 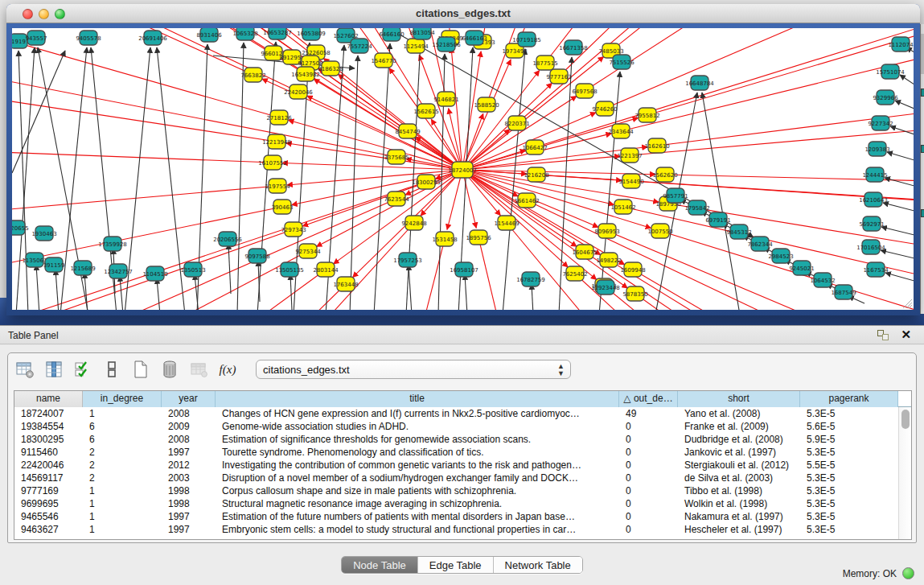 I want to click on graph-node-yellow: 7623544, so click(x=396, y=199).